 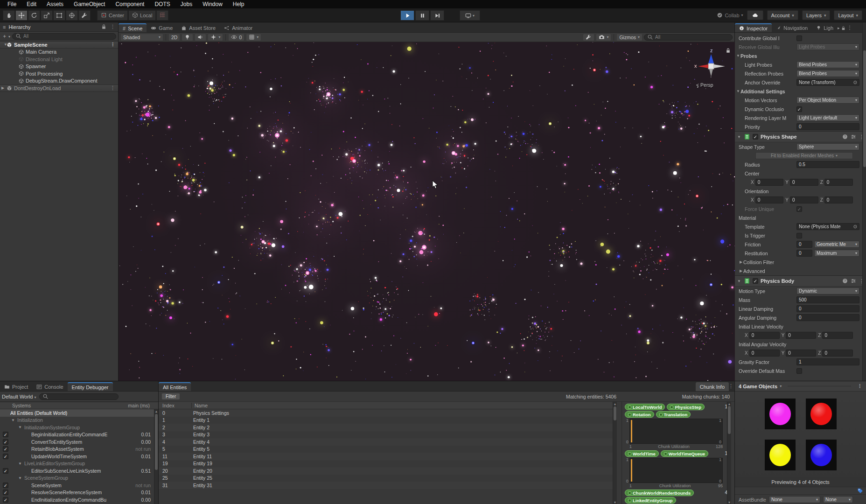 I want to click on collab-dropdown: Collab ▾, so click(x=730, y=15).